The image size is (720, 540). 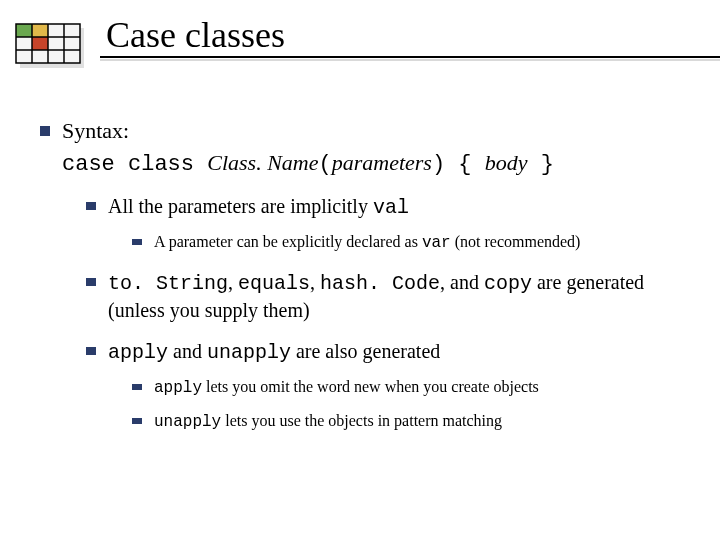 I want to click on text: lets you use the objects in pattern matc…, so click(x=362, y=420).